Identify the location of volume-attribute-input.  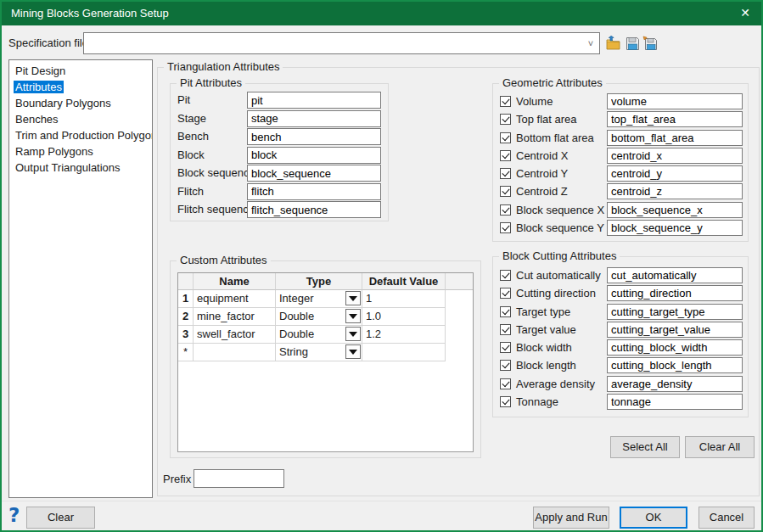
(675, 102).